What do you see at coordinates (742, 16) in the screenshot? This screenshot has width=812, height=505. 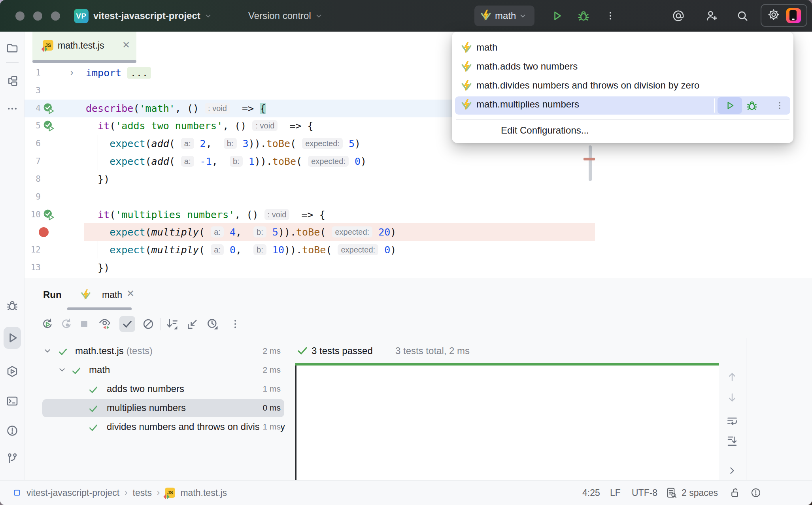 I see `search-icon` at bounding box center [742, 16].